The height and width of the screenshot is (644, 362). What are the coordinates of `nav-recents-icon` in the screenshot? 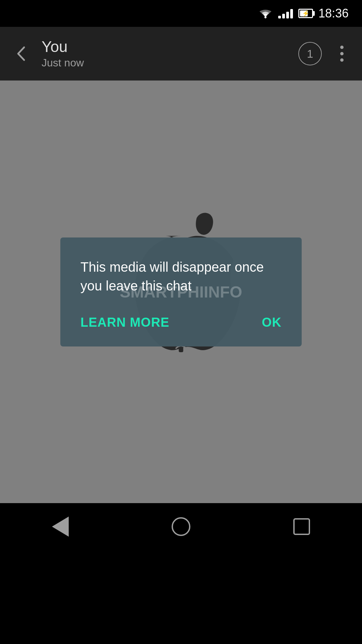 It's located at (302, 527).